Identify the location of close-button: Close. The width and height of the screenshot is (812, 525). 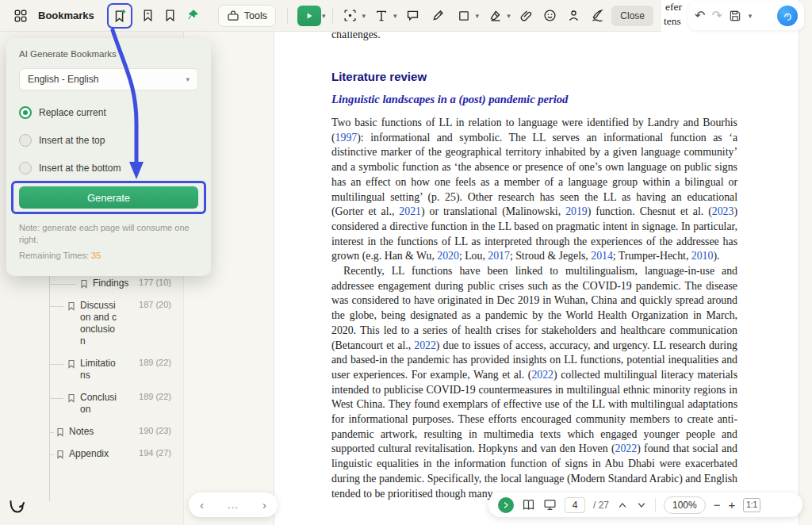
(633, 16).